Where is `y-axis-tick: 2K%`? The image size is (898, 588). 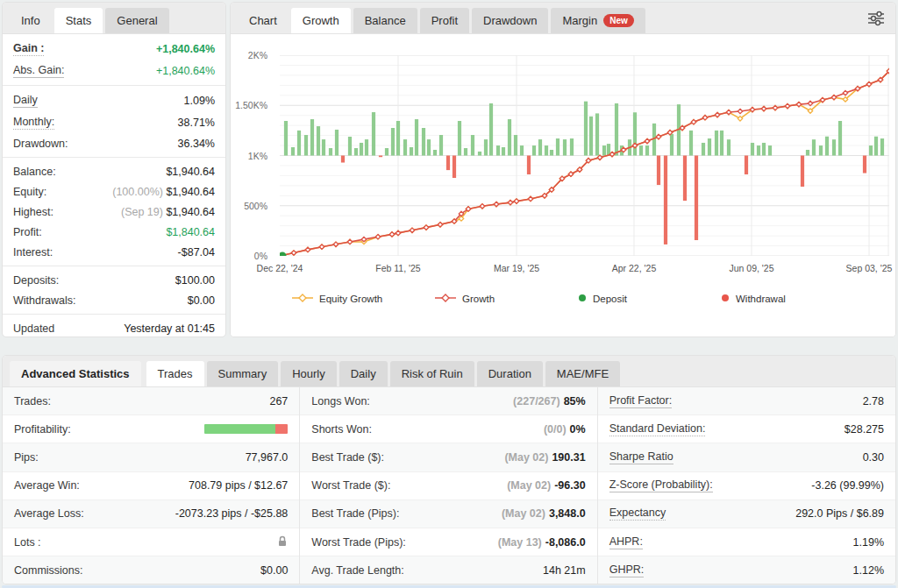 y-axis-tick: 2K% is located at coordinates (250, 55).